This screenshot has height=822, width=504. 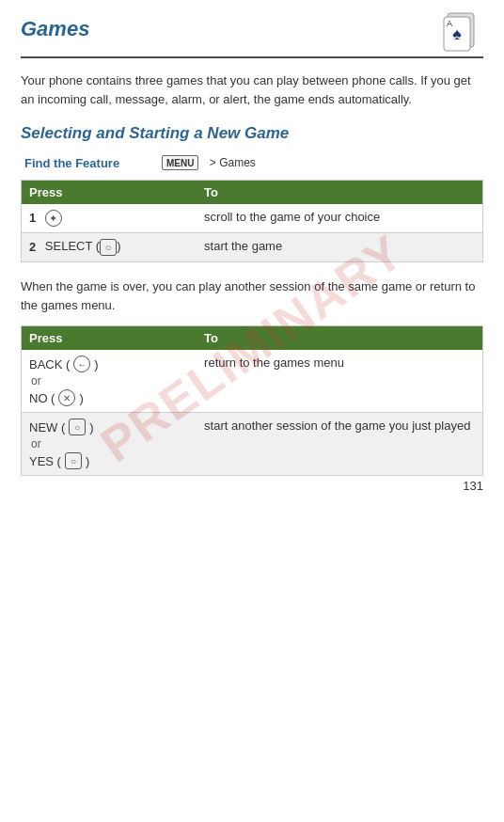 I want to click on table1-col-to: To, so click(x=339, y=193).